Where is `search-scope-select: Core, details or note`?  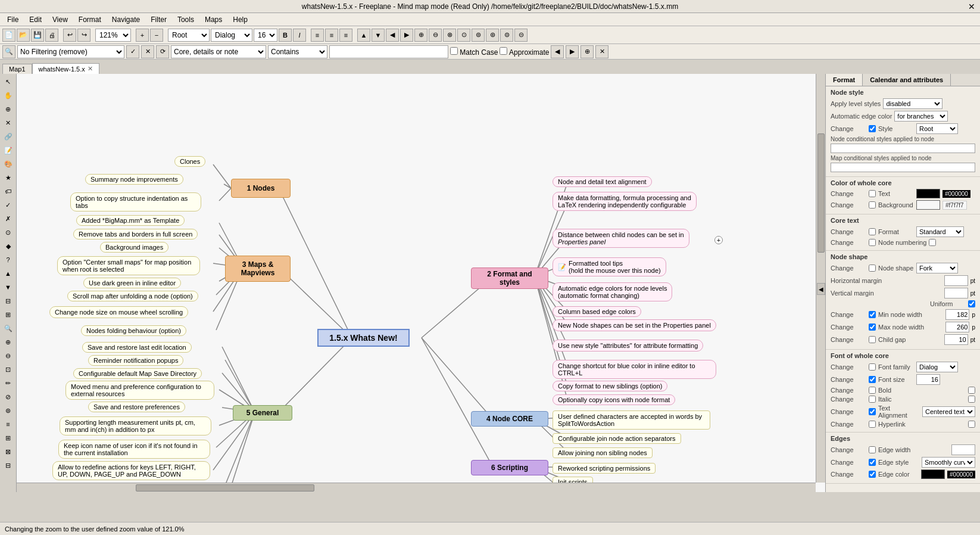
search-scope-select: Core, details or note is located at coordinates (219, 52).